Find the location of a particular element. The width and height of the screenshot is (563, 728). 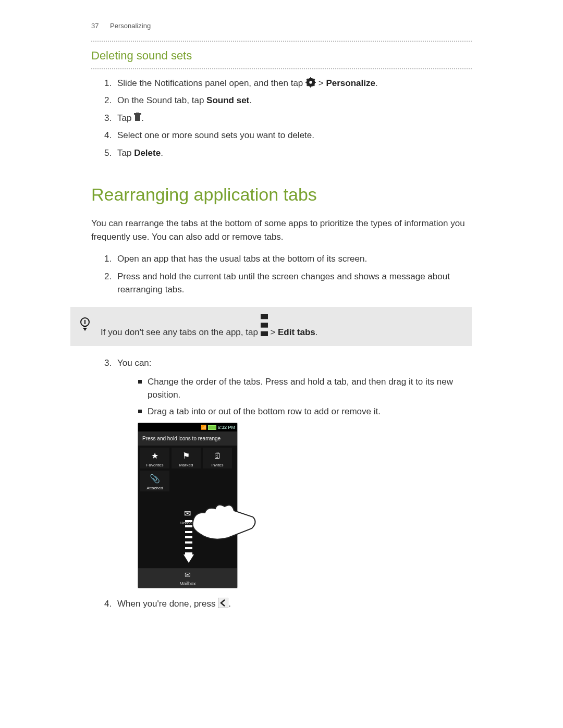

phone-tab-invites: 🗓Invites is located at coordinates (217, 458).